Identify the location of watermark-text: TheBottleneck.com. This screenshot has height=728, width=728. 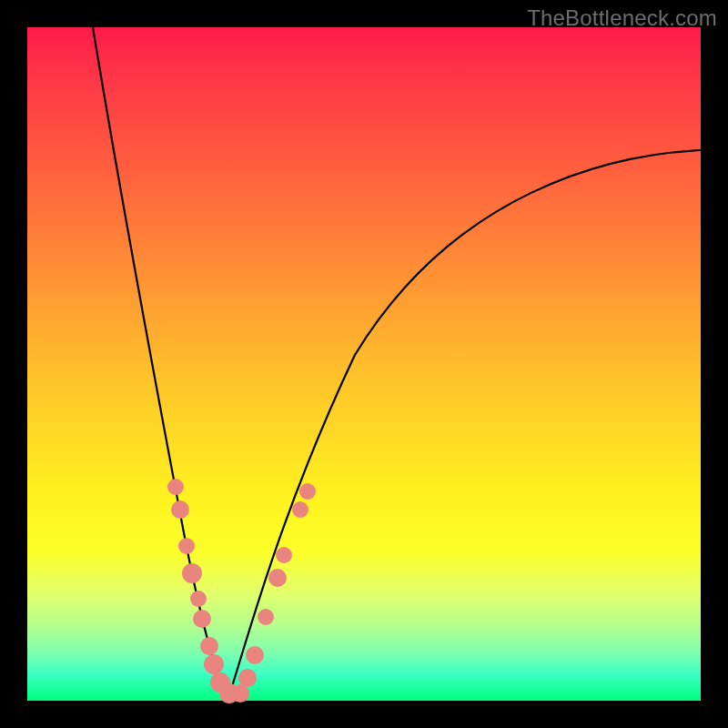
(622, 18).